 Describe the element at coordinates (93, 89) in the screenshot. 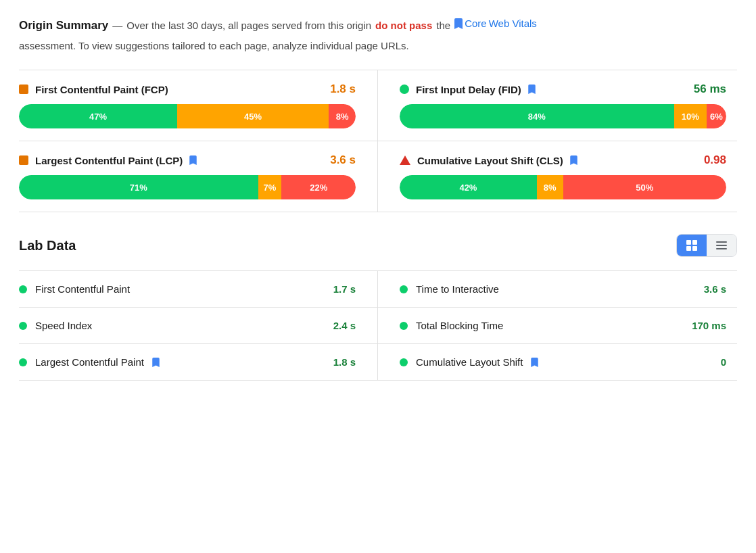

I see `metric-label-fcp: First Contentful Paint (FCP)` at that location.